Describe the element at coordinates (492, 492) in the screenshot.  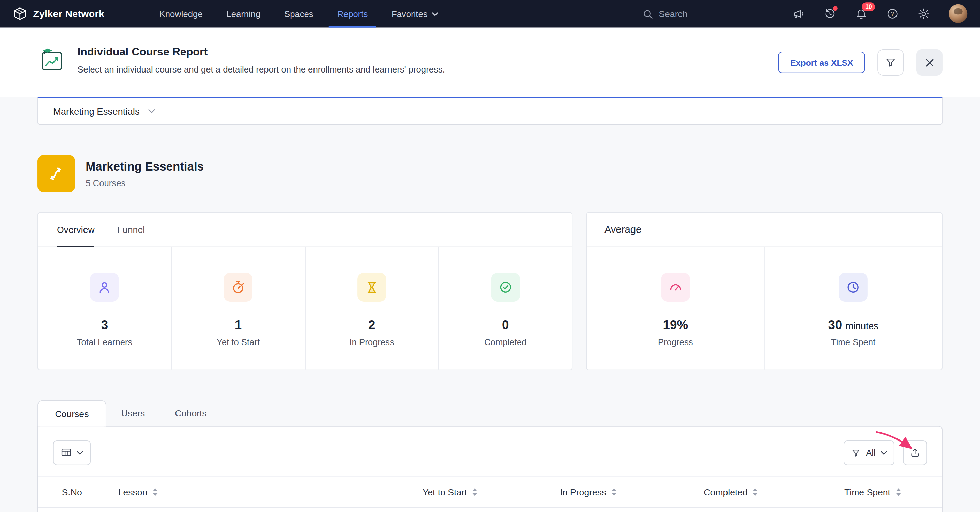
I see `column-header-yet-to-start: Yet to Start` at that location.